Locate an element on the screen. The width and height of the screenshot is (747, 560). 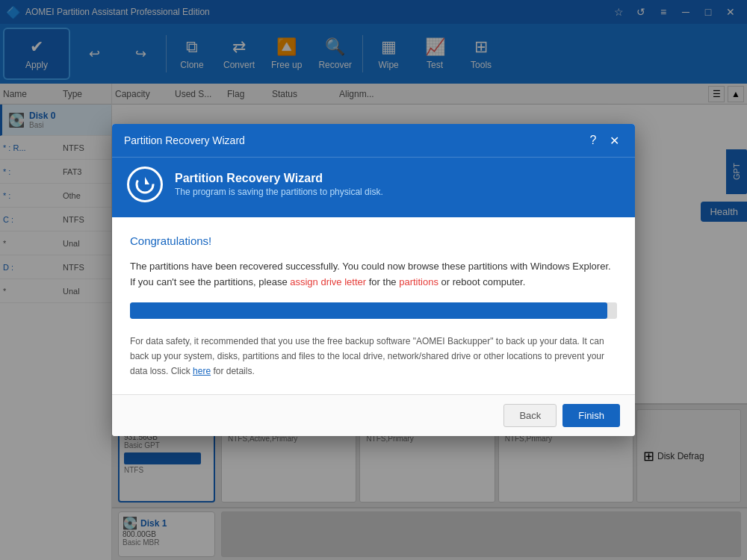
dialog-close-button: ✕ is located at coordinates (614, 140).